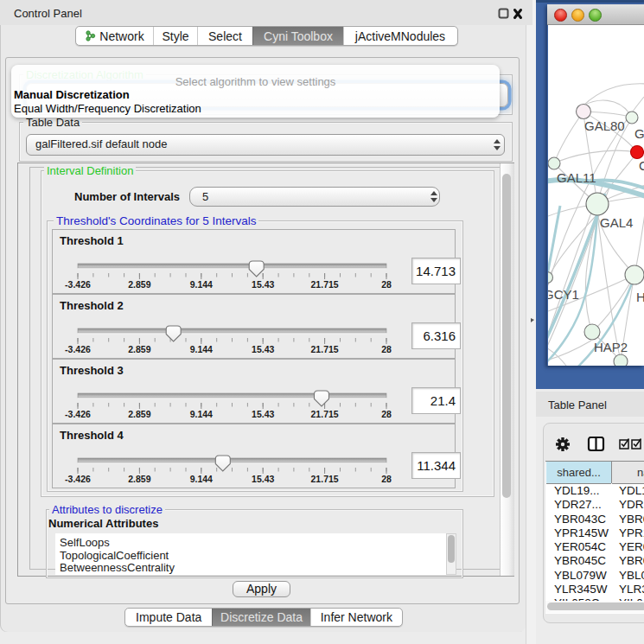 The image size is (644, 644). I want to click on svg-text: GCY1, so click(564, 294).